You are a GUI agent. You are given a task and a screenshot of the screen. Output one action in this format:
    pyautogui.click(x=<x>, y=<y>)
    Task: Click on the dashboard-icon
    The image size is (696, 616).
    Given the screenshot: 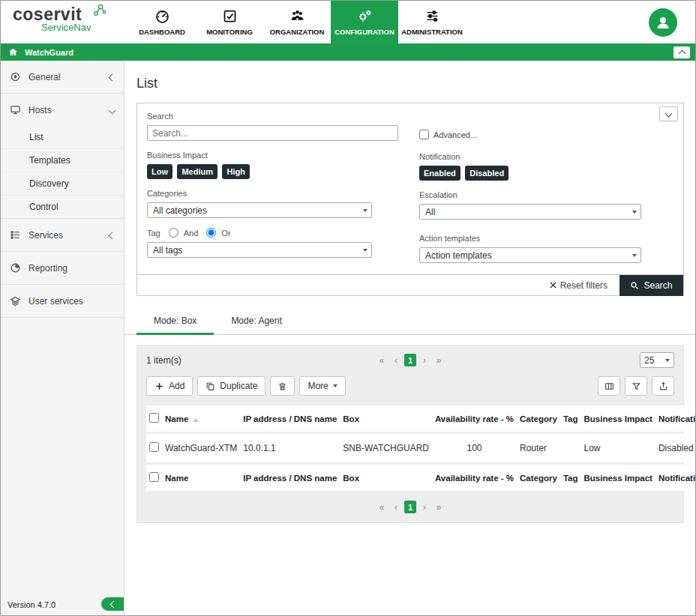 What is the action you would take?
    pyautogui.click(x=162, y=16)
    